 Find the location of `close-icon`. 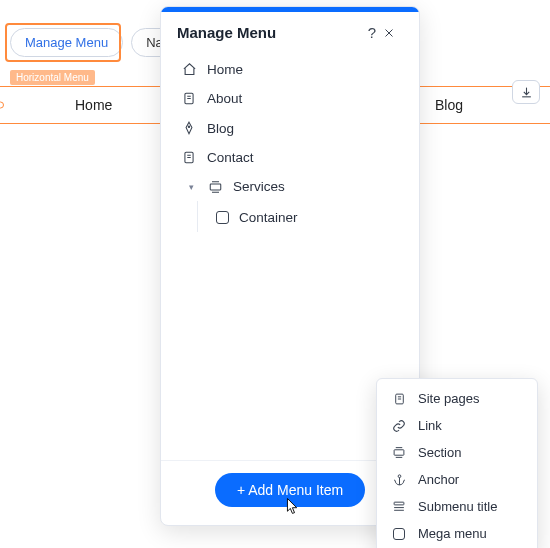

close-icon is located at coordinates (389, 33).